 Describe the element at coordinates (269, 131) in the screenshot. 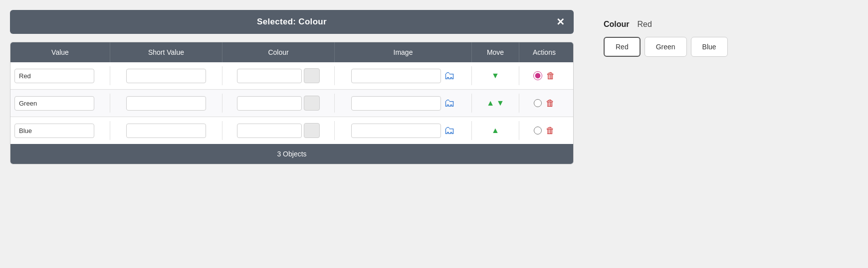

I see `colour-text-input-blue` at that location.